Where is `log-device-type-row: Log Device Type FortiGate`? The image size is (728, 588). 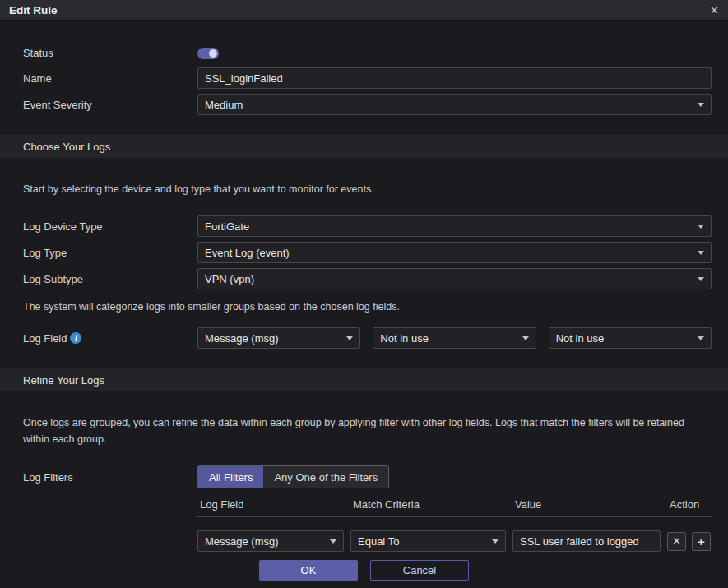 log-device-type-row: Log Device Type FortiGate is located at coordinates (367, 226).